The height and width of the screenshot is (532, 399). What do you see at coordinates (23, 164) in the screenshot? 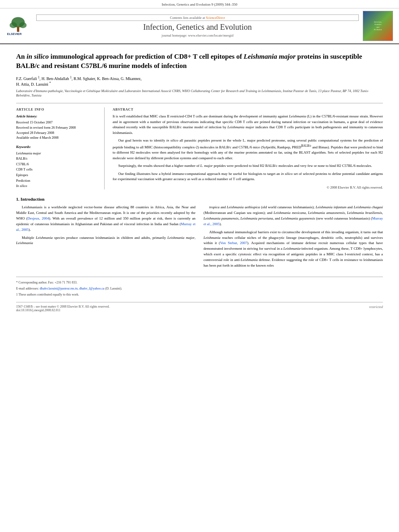
I see `keyword-3: C57BL/6` at bounding box center [23, 164].